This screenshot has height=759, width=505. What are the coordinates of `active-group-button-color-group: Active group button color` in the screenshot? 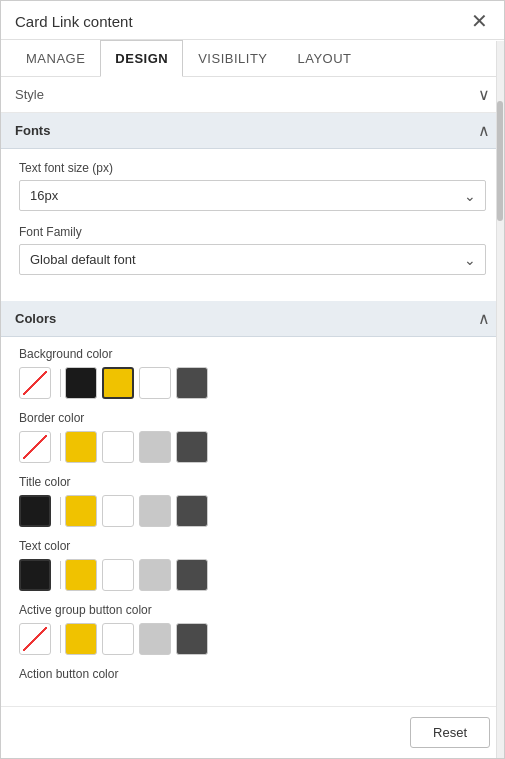 It's located at (252, 629).